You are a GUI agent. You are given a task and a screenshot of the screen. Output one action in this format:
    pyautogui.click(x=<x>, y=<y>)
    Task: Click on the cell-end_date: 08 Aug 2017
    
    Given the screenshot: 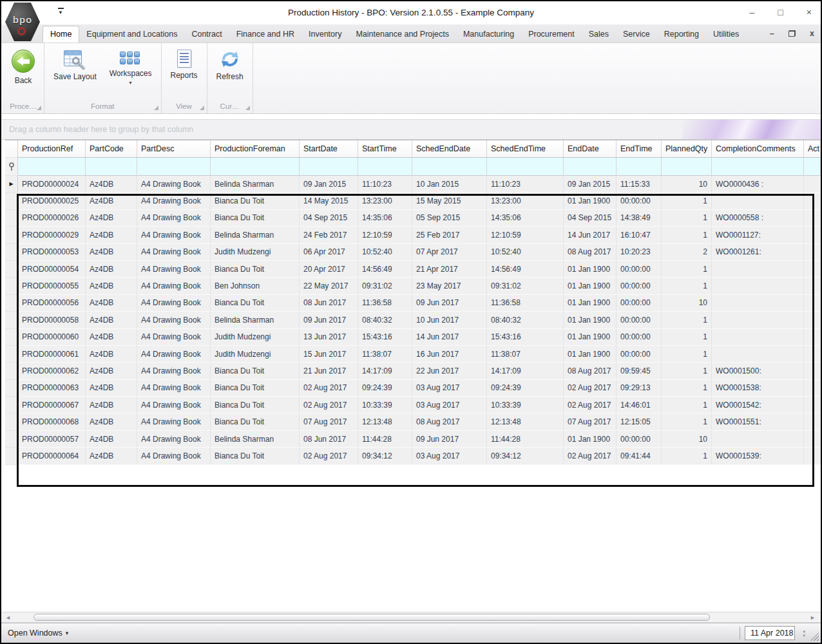 What is the action you would take?
    pyautogui.click(x=590, y=252)
    